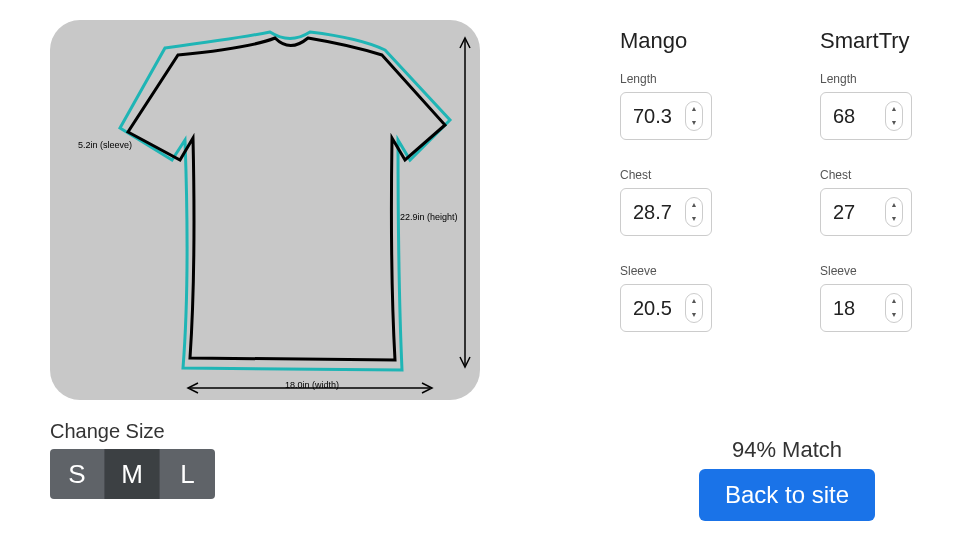  I want to click on smarttry-chest-stepper: 27 ▲▼, so click(866, 212).